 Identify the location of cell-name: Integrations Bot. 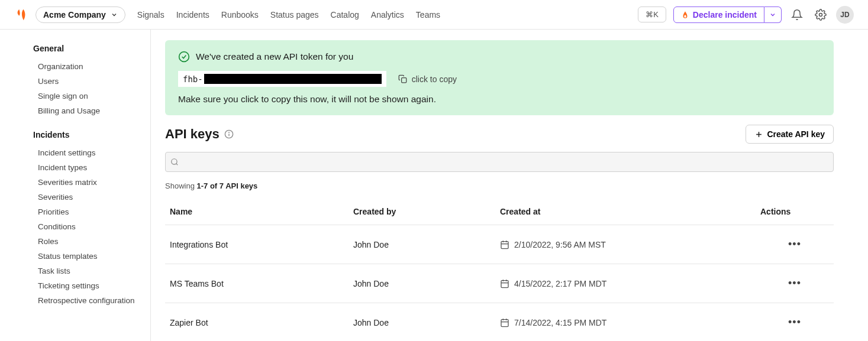
(257, 245).